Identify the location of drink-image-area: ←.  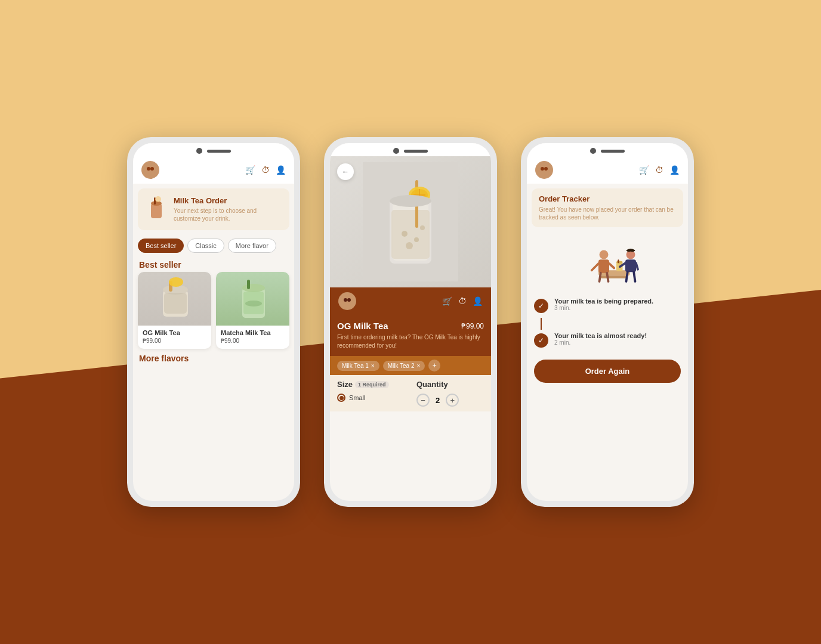
(410, 222).